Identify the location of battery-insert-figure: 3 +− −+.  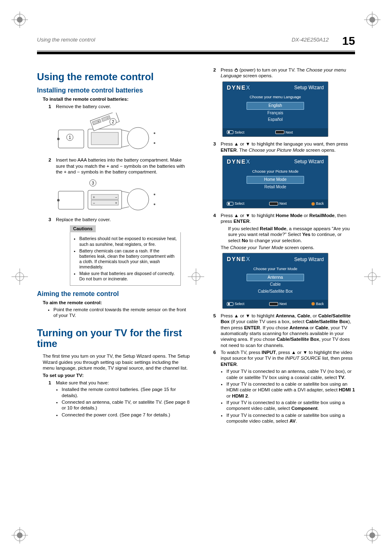
(105, 196).